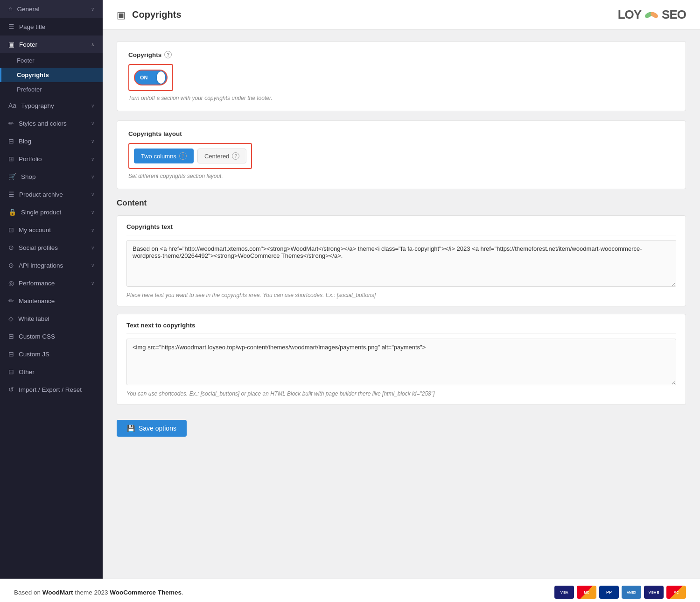 Image resolution: width=700 pixels, height=602 pixels. Describe the element at coordinates (11, 319) in the screenshot. I see `white-label-icon: ◇` at that location.